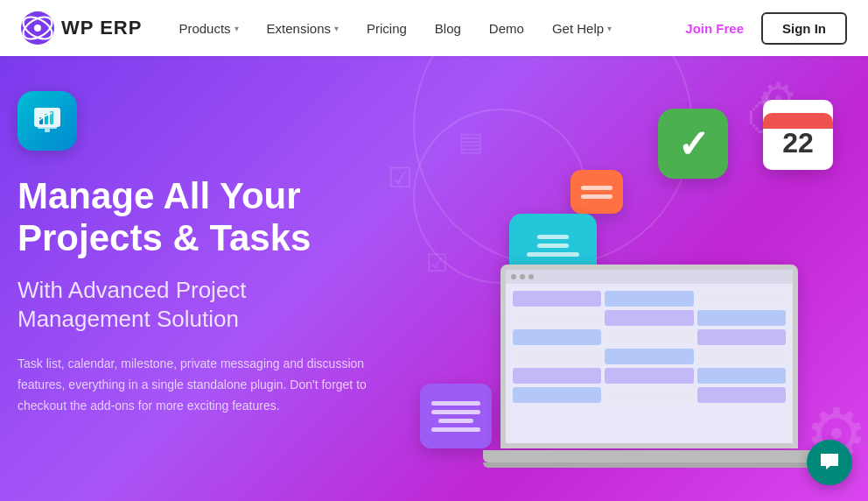  I want to click on orange-card, so click(597, 192).